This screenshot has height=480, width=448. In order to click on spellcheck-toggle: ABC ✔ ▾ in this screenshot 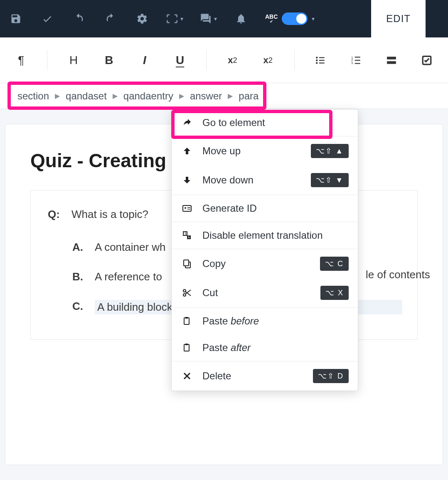, I will do `click(290, 19)`.